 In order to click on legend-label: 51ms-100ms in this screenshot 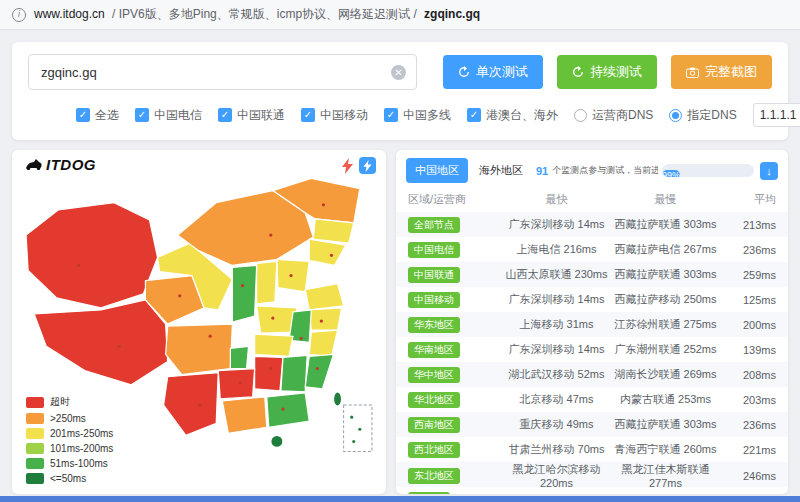, I will do `click(79, 464)`.